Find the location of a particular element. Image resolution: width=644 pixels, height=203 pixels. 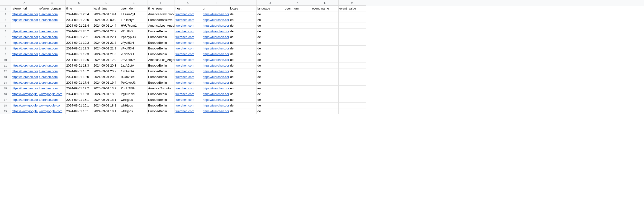

cell-E5: Vf5LIIhB is located at coordinates (134, 32).